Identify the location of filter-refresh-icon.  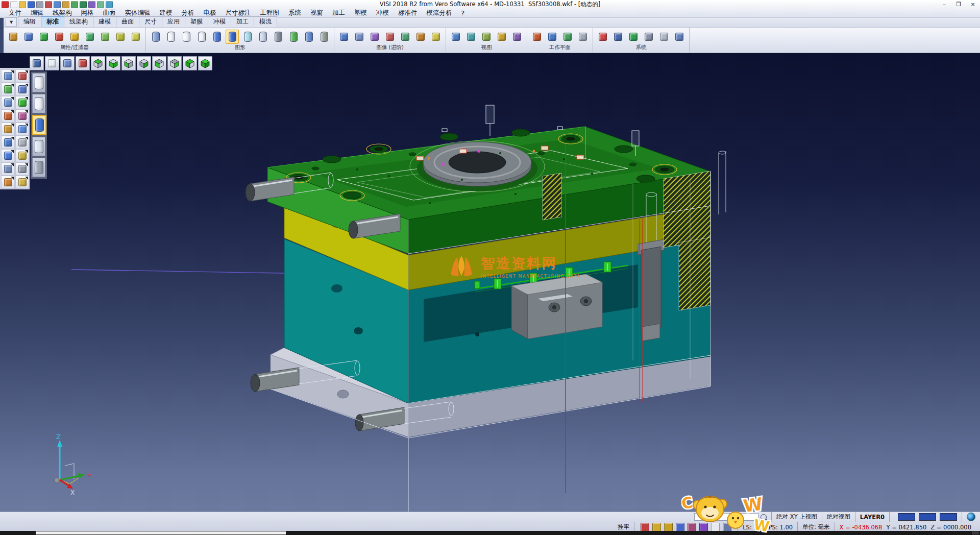
(90, 37).